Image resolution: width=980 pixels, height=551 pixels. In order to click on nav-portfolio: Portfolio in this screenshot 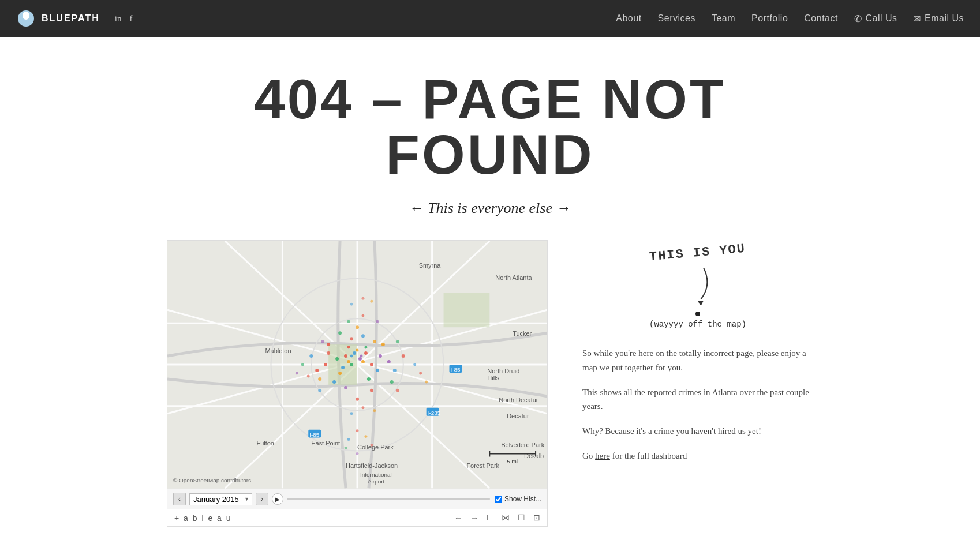, I will do `click(770, 18)`.